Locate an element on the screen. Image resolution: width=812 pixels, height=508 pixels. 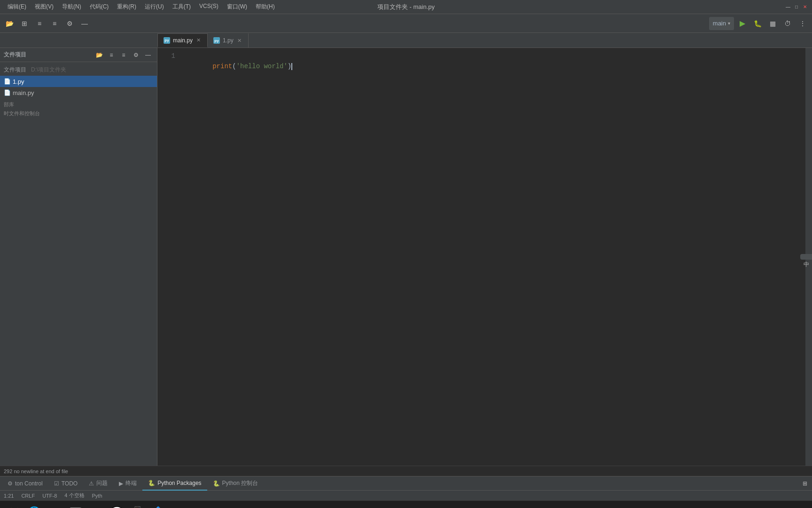
python-console-icon: 🐍 is located at coordinates (216, 484).